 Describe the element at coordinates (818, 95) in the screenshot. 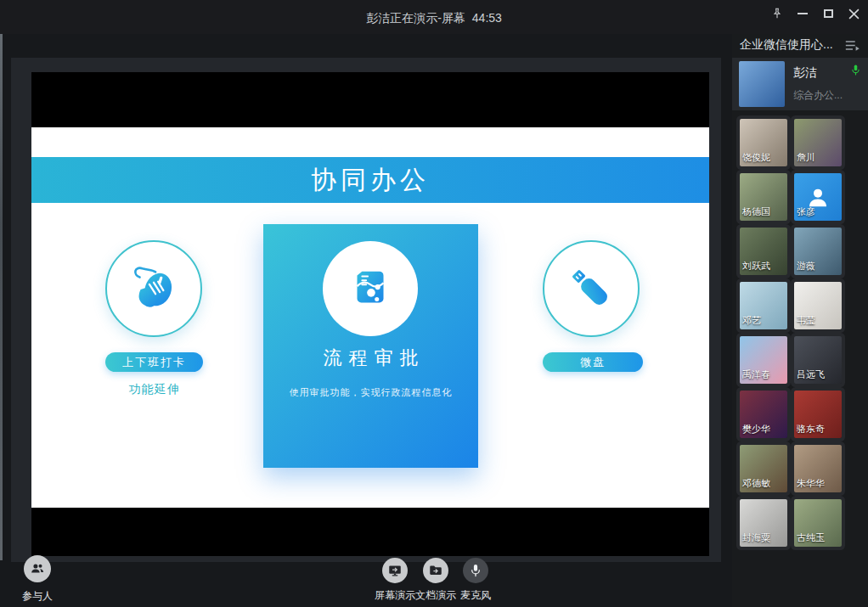

I see `presenter-department: 综合办公...` at that location.